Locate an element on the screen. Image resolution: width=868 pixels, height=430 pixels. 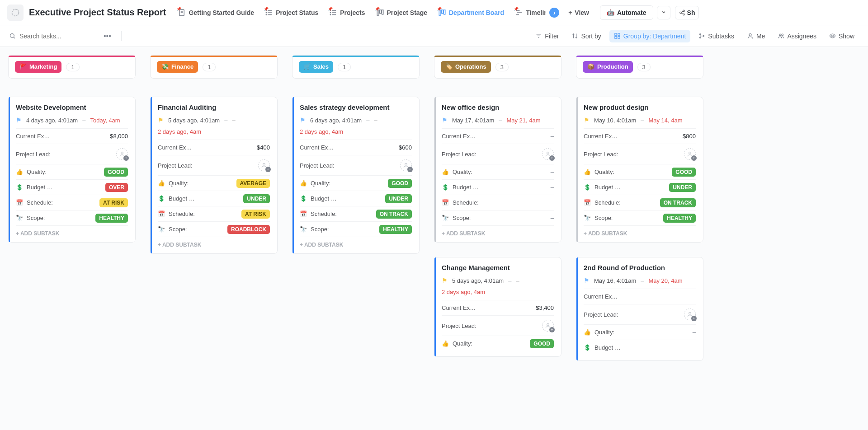
add-view-button: + View is located at coordinates (579, 13).